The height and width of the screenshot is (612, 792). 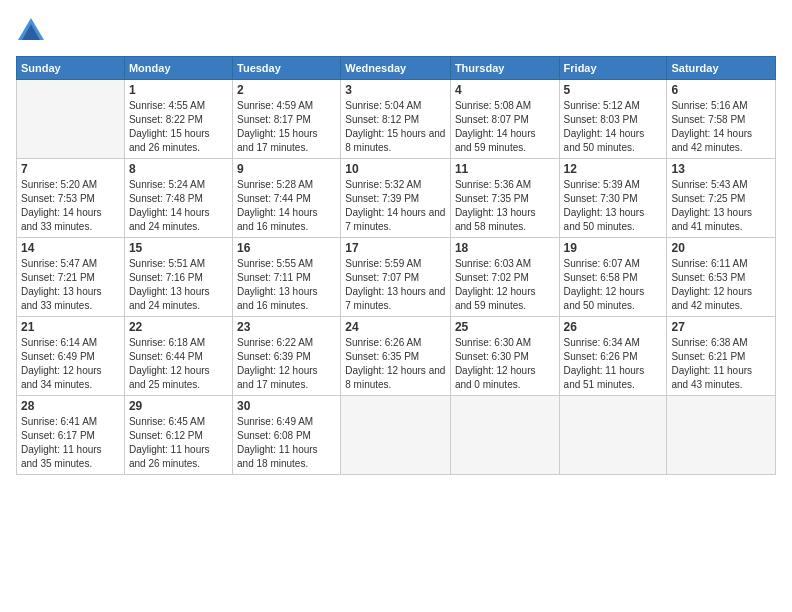 I want to click on logo, so click(x=33, y=31).